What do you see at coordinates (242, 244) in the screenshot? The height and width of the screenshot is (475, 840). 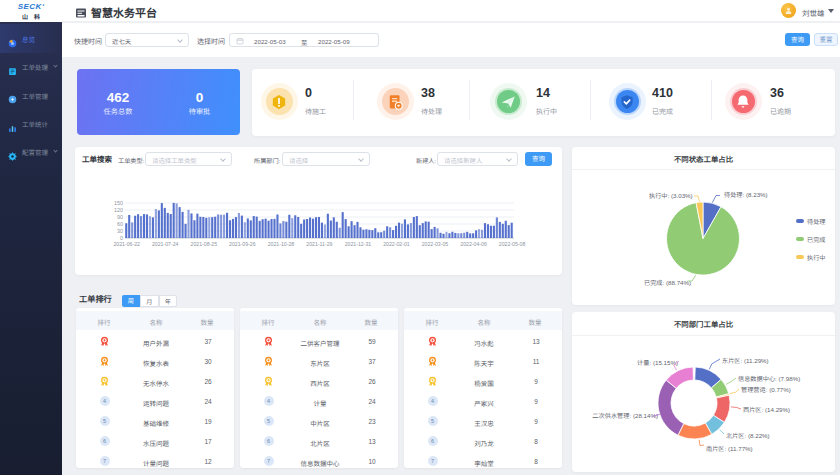 I see `svg-text: 2021-09-26` at bounding box center [242, 244].